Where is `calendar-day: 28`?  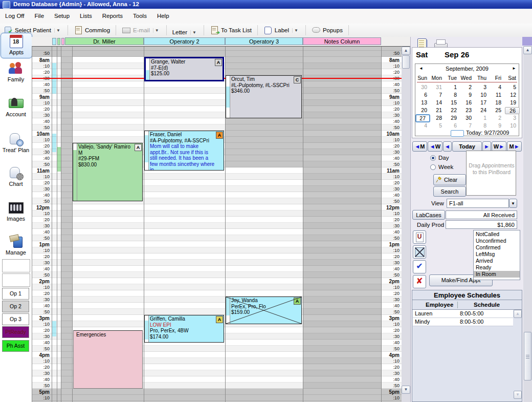
calendar-day: 28 is located at coordinates (438, 118).